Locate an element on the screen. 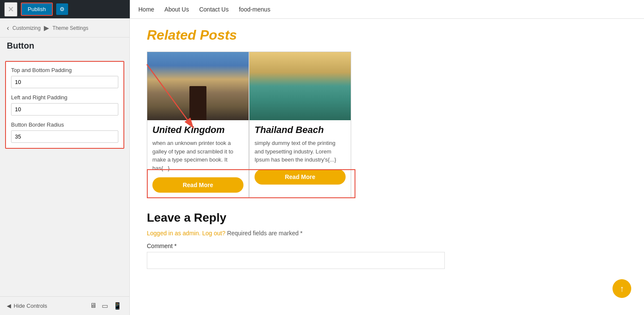  post-2-btn-container: Read More is located at coordinates (300, 177).